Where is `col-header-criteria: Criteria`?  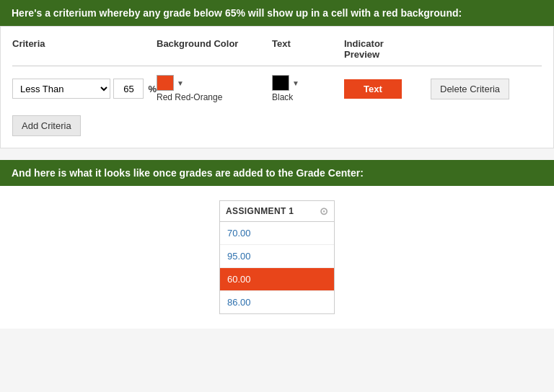
col-header-criteria: Criteria is located at coordinates (84, 43).